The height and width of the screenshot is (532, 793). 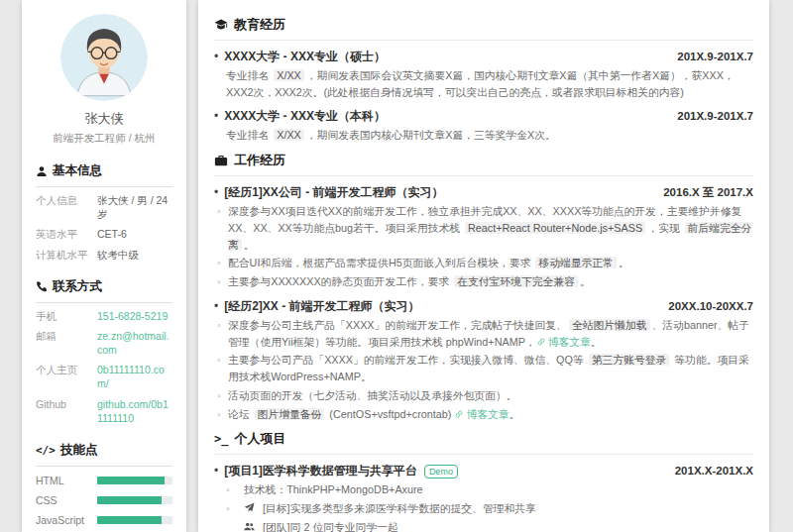 I want to click on contact-label: 个人主页, so click(x=66, y=376).